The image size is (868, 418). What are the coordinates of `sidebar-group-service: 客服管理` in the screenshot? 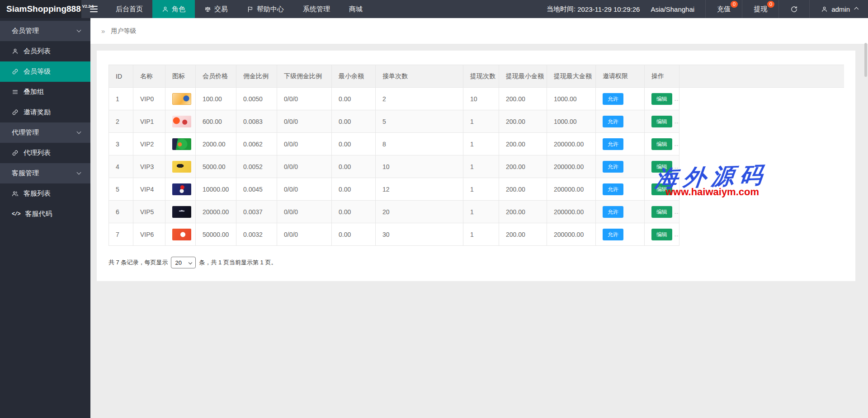 It's located at (45, 174).